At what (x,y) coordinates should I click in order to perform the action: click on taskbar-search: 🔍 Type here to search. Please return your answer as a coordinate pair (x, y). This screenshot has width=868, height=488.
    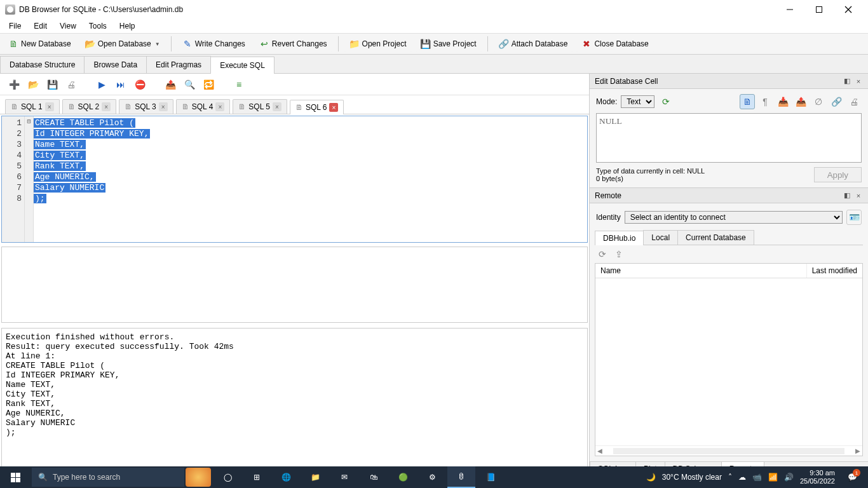
    Looking at the image, I should click on (108, 477).